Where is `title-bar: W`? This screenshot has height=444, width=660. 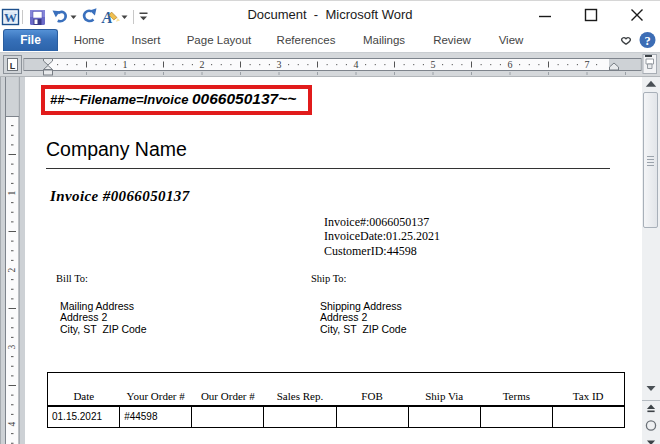
title-bar: W is located at coordinates (330, 14).